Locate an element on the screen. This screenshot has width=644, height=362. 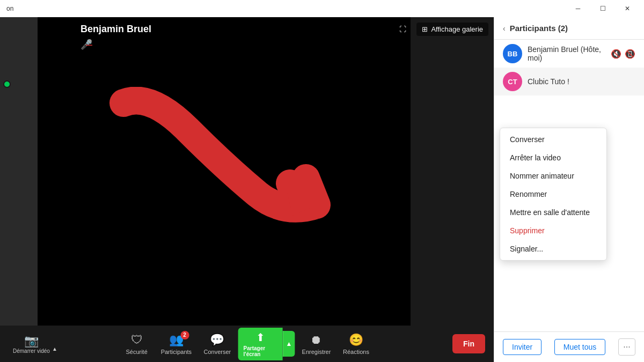
security-icon: 🛡 is located at coordinates (137, 340).